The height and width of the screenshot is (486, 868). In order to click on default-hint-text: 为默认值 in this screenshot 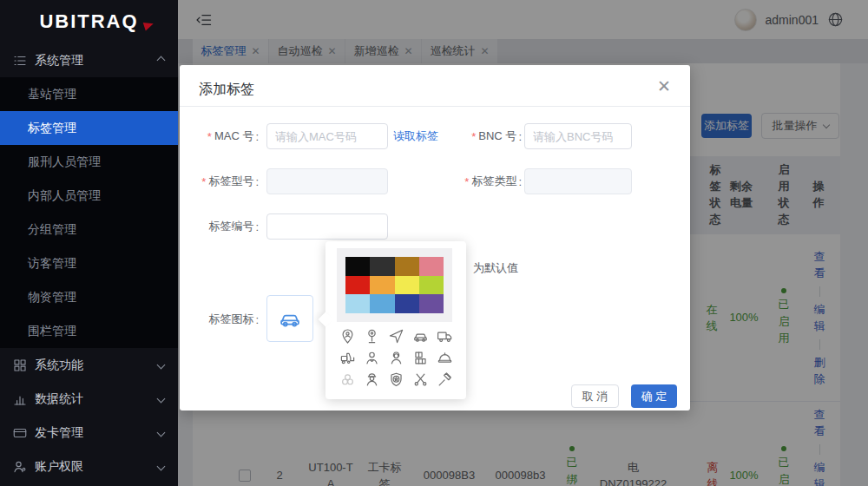, I will do `click(496, 268)`.